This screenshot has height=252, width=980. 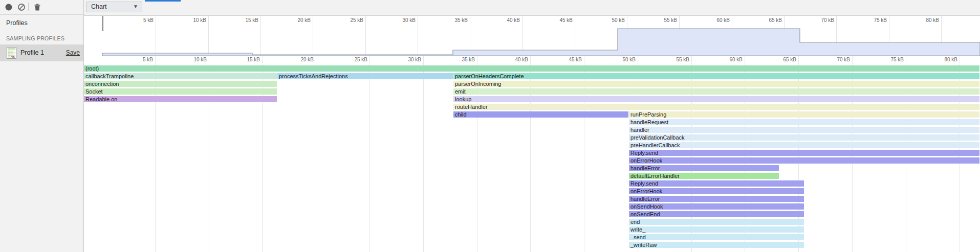 What do you see at coordinates (716, 207) in the screenshot?
I see `flame-frame: onSendHook` at bounding box center [716, 207].